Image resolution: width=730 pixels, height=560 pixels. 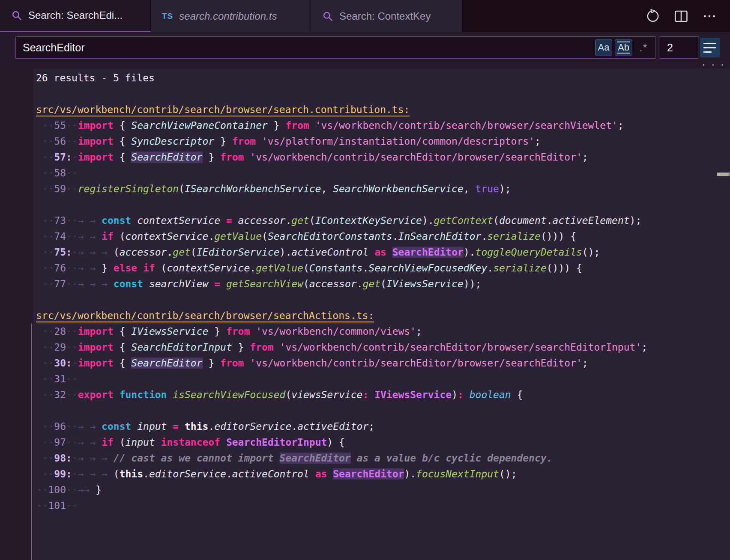 What do you see at coordinates (365, 253) in the screenshot?
I see `result-line-match: ··75:·→ → → (accessor.get(IEditorService…` at bounding box center [365, 253].